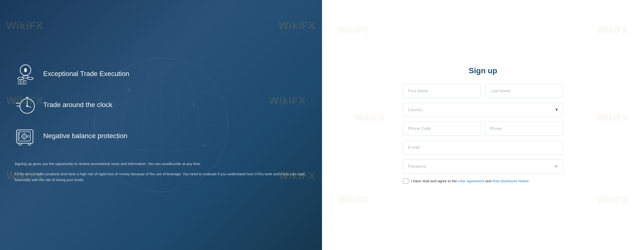 The width and height of the screenshot is (644, 250). I want to click on wm-right-5: WikiFX, so click(353, 200).